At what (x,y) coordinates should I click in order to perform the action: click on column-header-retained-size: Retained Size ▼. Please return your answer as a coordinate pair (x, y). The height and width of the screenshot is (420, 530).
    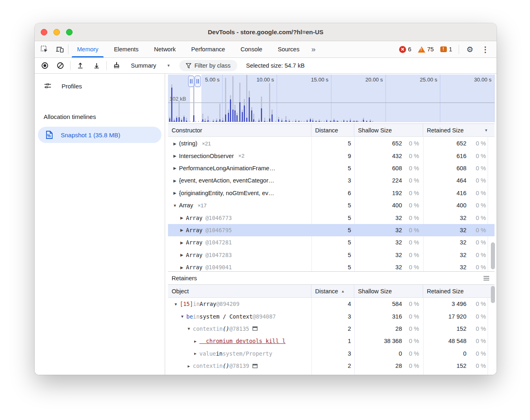
    Looking at the image, I should click on (459, 130).